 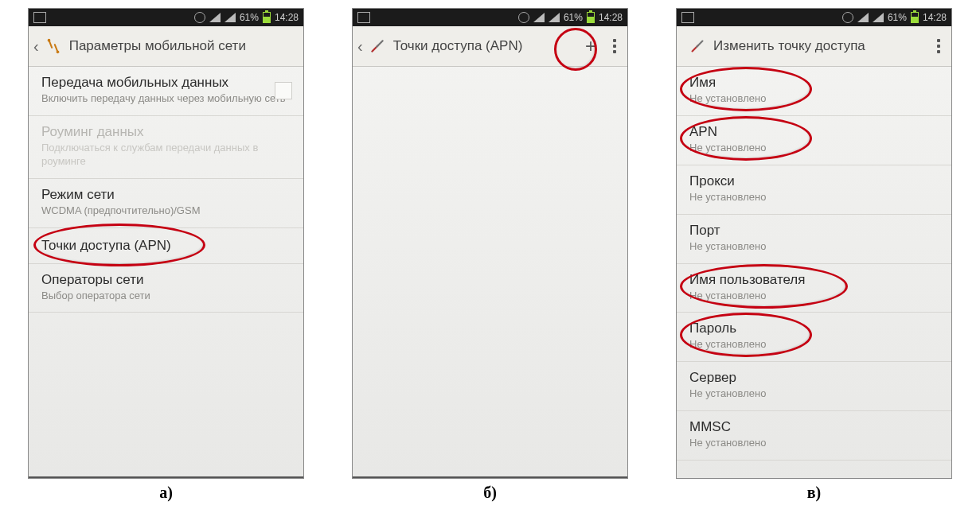 What do you see at coordinates (166, 204) in the screenshot?
I see `item-network-mode: Режим сети WCDMA (предпочтительно)/GSM` at bounding box center [166, 204].